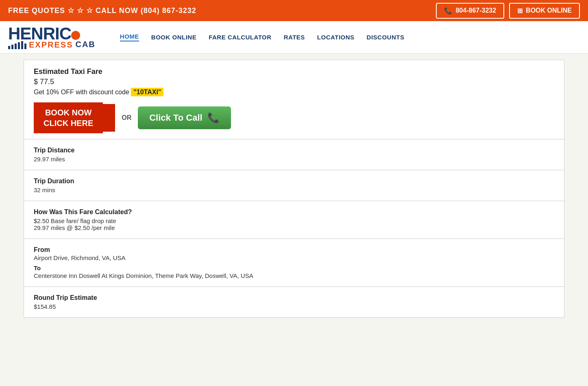 The width and height of the screenshot is (588, 386). I want to click on round-trip-section: Round Trip Estimate $154.85, so click(294, 302).